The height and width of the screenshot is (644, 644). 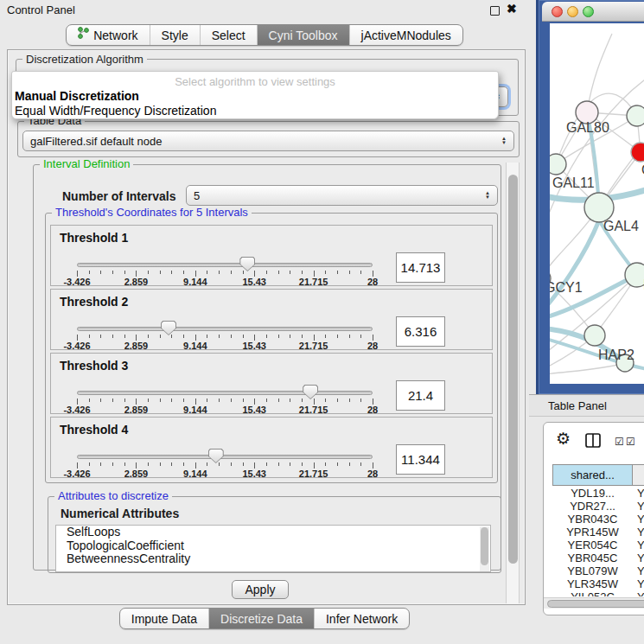 I want to click on tab-jactivemnodules: jActiveMNodules, so click(x=406, y=35).